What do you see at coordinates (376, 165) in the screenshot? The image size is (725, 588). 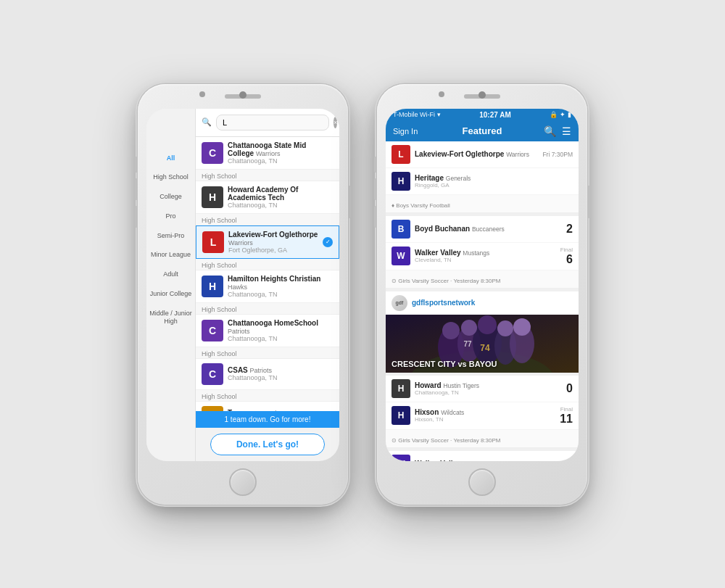 I see `side-btn-mute-r` at bounding box center [376, 165].